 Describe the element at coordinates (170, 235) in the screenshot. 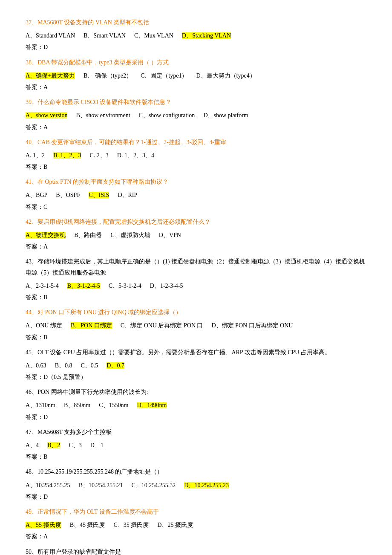

I see `option-6-4: D、VPN` at that location.